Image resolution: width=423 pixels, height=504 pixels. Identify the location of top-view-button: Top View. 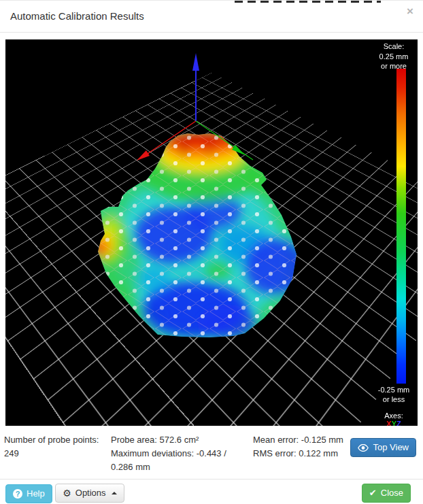
(384, 448).